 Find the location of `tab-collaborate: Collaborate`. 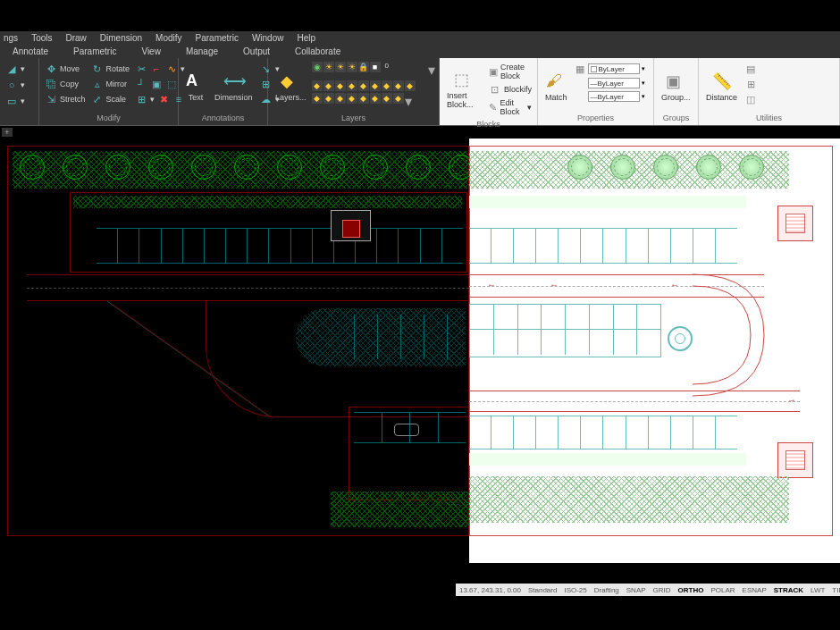

tab-collaborate: Collaborate is located at coordinates (318, 52).